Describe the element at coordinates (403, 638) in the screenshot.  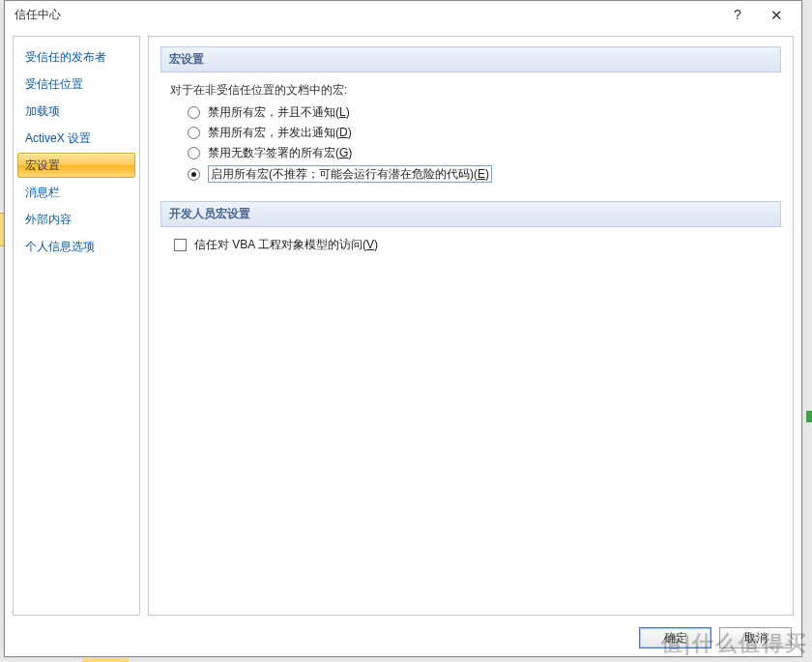
I see `buttonbar: 确定 取消` at that location.